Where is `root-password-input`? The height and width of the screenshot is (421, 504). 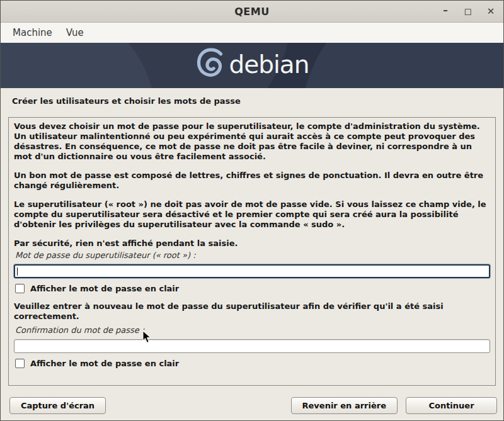 root-password-input is located at coordinates (252, 271).